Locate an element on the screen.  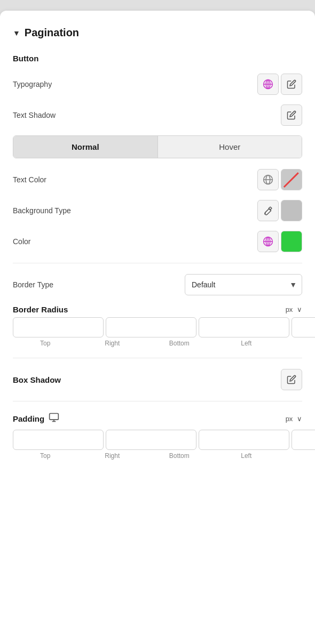
padding-label: Padding is located at coordinates (29, 419).